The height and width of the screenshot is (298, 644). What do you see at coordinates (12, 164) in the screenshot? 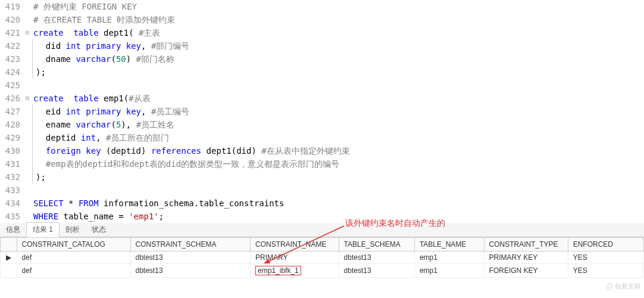
I see `line-number: 431` at bounding box center [12, 164].